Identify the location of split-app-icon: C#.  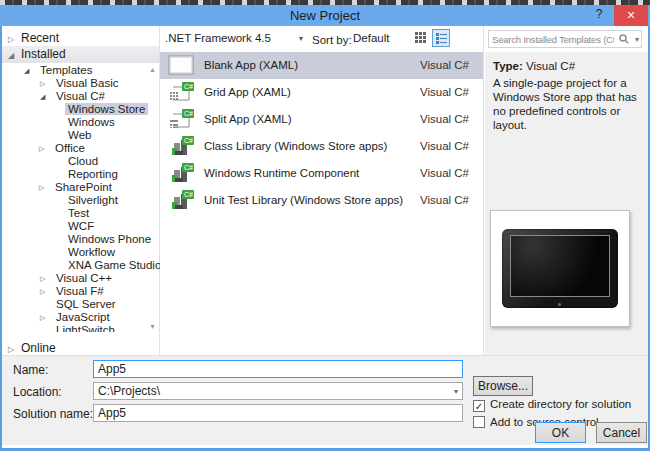
(181, 119).